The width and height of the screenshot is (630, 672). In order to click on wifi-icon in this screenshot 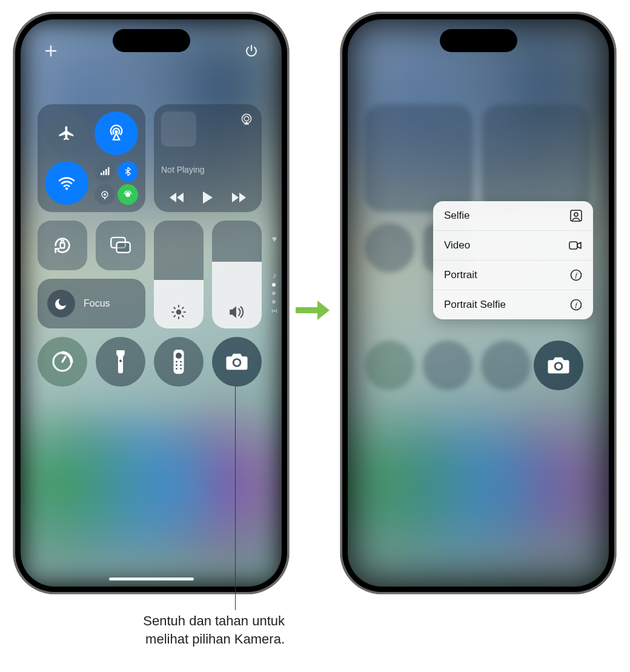, I will do `click(67, 183)`.